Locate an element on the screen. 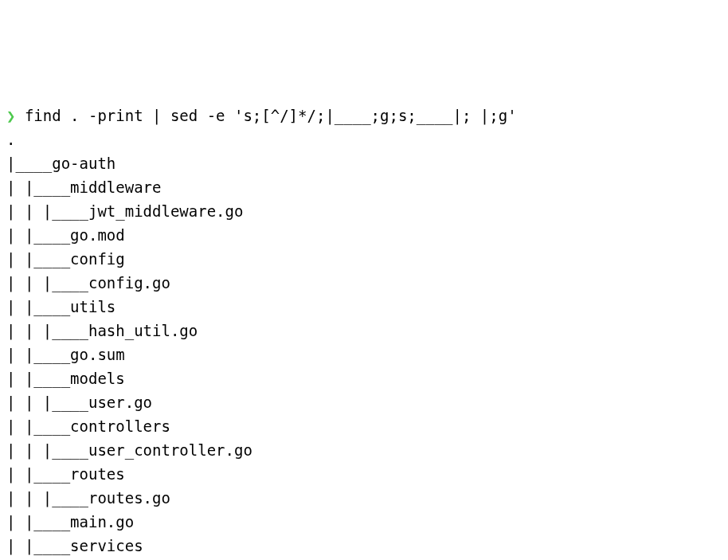 This screenshot has height=560, width=728. output-line: | |____models is located at coordinates (364, 378).